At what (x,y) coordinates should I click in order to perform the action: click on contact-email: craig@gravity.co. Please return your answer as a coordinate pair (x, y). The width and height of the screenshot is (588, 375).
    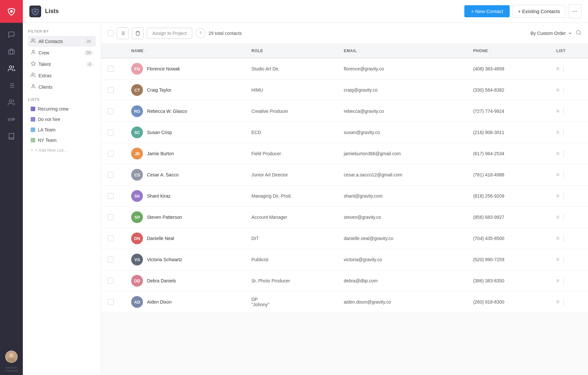
    Looking at the image, I should click on (403, 90).